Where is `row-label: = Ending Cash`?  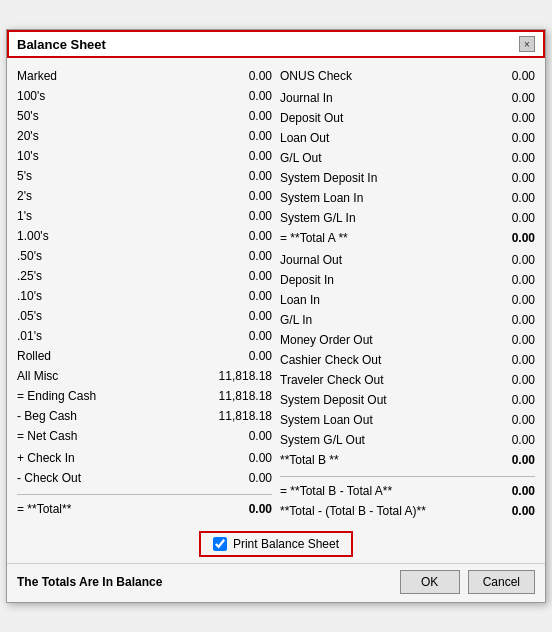
row-label: = Ending Cash is located at coordinates (110, 396).